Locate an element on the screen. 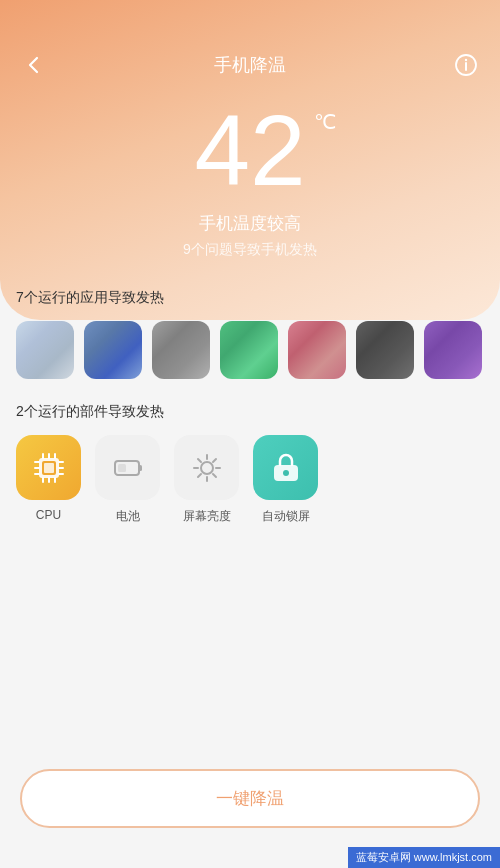  temperature-status: 手机温度较高 is located at coordinates (250, 224).